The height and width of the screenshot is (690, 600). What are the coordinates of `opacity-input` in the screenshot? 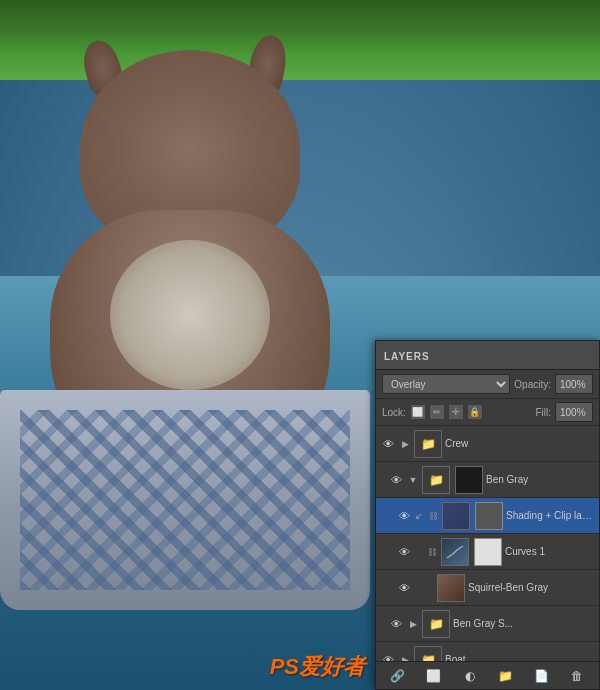 It's located at (574, 384).